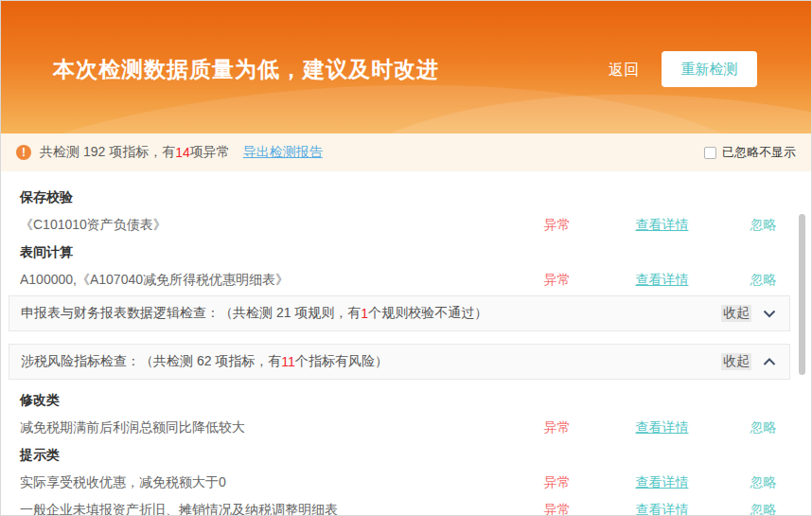  What do you see at coordinates (210, 152) in the screenshot?
I see `summary-text-suffix: 项异常` at bounding box center [210, 152].